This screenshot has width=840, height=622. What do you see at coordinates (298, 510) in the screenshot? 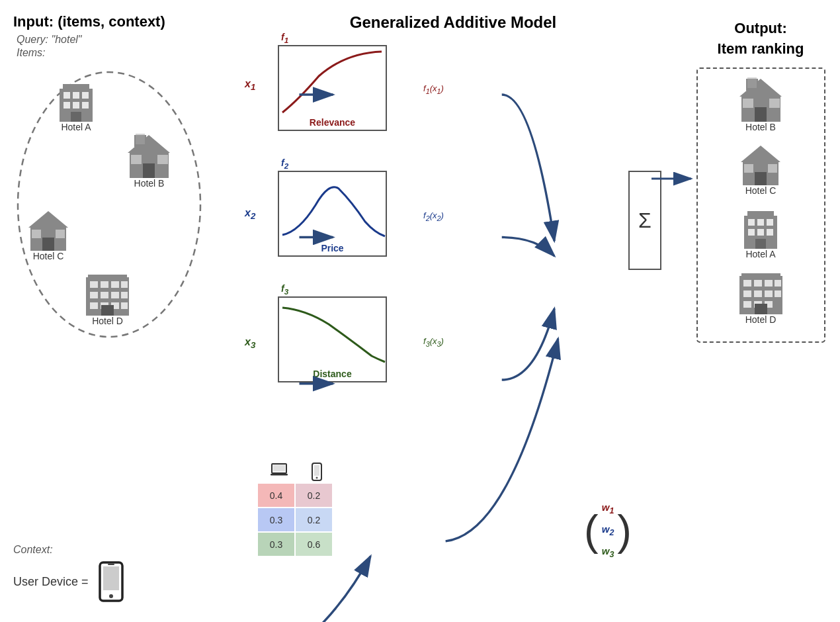
I see `weight-matrix-area: 0.4 0.2 0.3 0.2 0.3 0.6` at bounding box center [298, 510].